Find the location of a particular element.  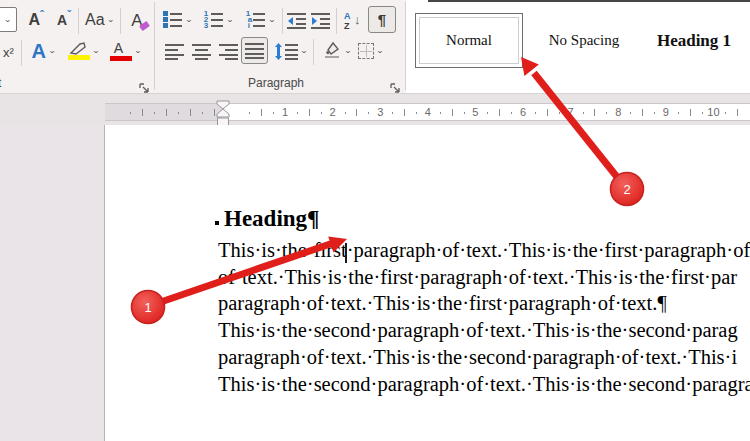

highlighter-icon is located at coordinates (79, 51).